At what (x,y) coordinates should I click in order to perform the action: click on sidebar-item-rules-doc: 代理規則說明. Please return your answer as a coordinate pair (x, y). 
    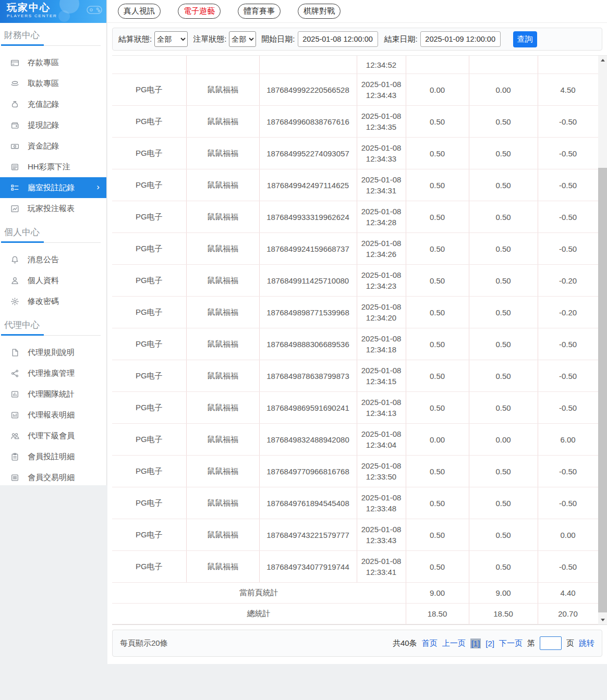
    Looking at the image, I should click on (53, 352).